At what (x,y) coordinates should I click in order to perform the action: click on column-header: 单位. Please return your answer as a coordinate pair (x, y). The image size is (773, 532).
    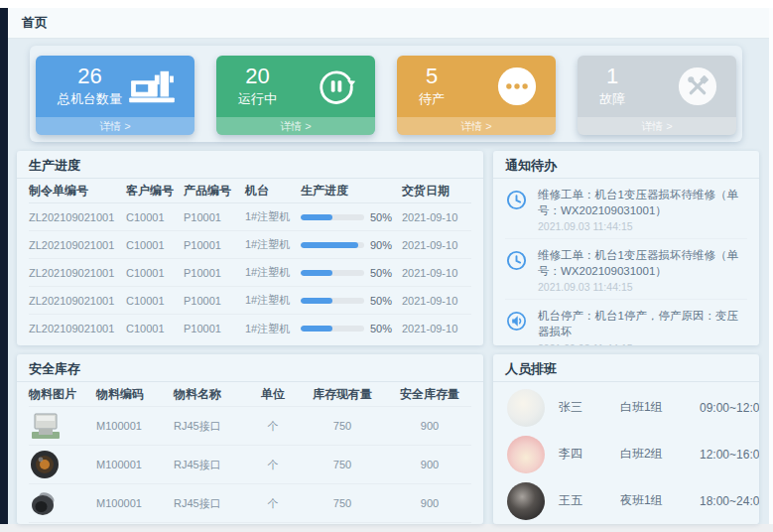
    Looking at the image, I should click on (273, 395).